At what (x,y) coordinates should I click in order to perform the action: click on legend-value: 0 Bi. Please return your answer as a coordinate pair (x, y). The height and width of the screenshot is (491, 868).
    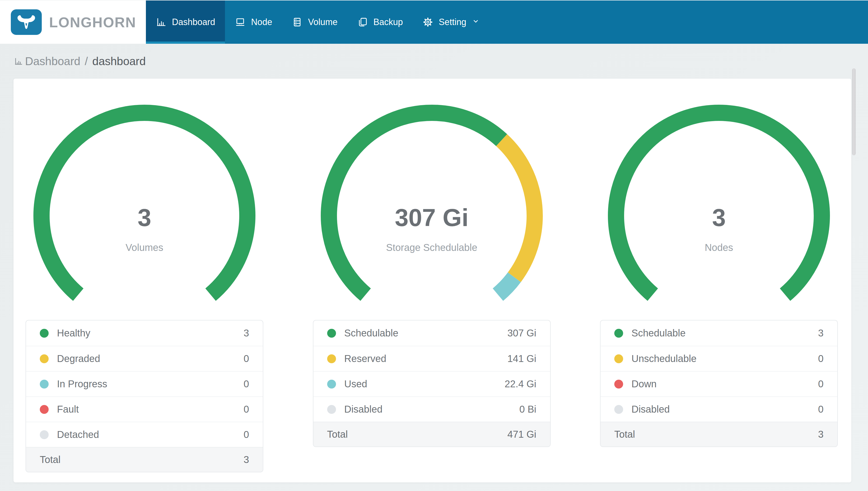
    Looking at the image, I should click on (528, 409).